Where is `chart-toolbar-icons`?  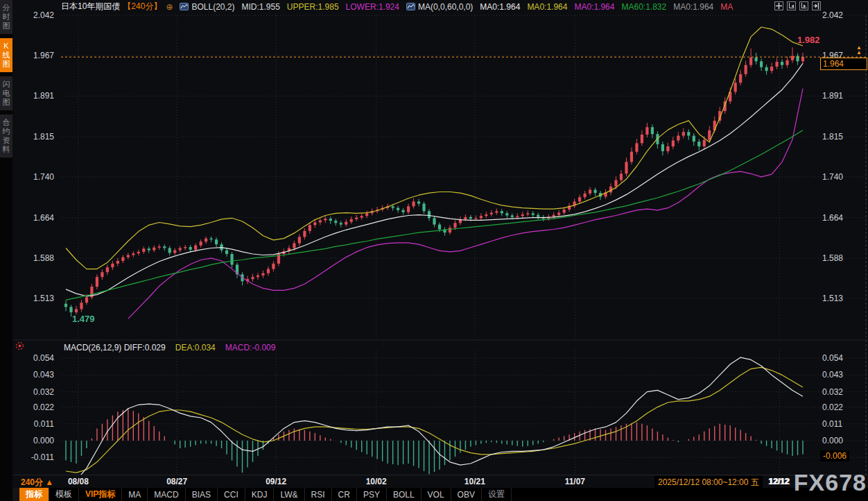 chart-toolbar-icons is located at coordinates (797, 6).